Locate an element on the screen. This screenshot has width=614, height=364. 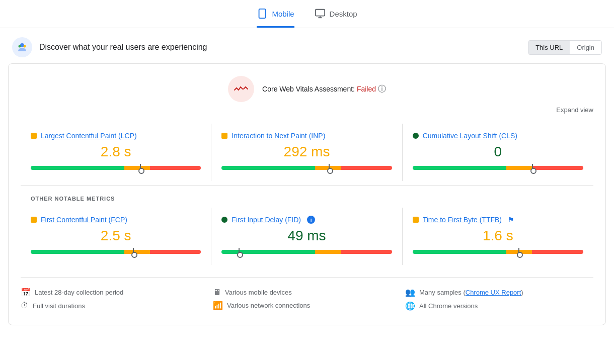
cls-value: 0 is located at coordinates (498, 152).